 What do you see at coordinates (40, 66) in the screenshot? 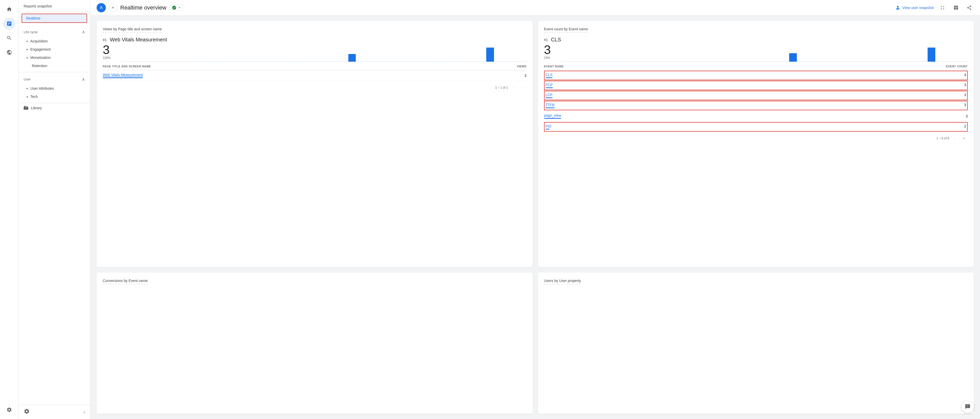
I see `retention-label: Retention` at bounding box center [40, 66].